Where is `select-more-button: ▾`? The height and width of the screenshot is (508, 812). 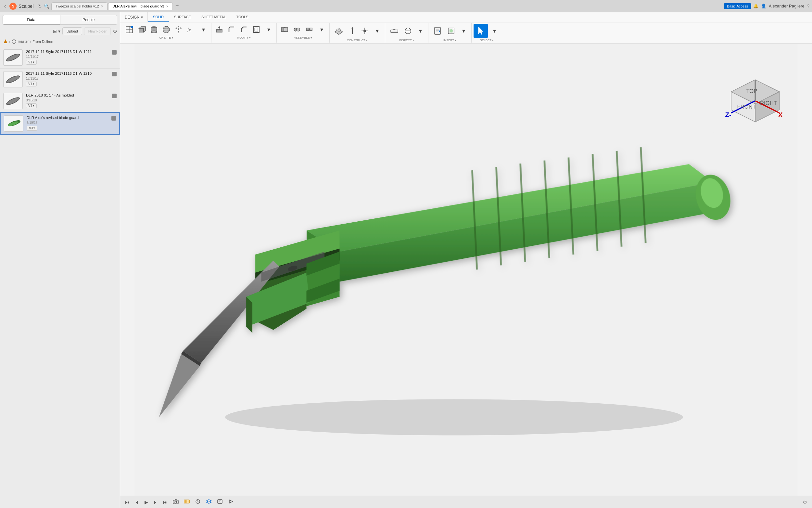 select-more-button: ▾ is located at coordinates (494, 31).